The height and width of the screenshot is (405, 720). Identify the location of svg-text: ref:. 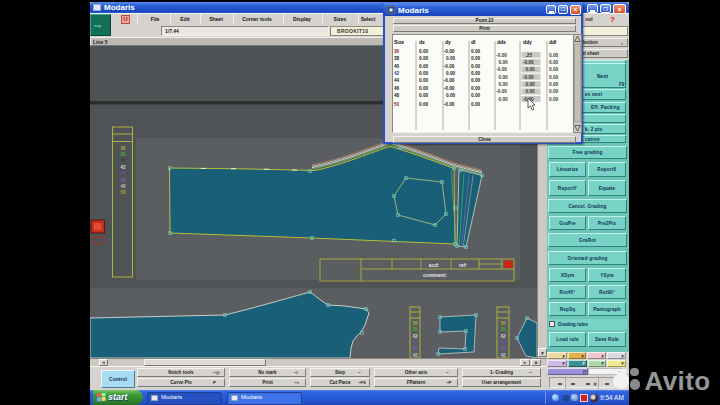
(463, 265).